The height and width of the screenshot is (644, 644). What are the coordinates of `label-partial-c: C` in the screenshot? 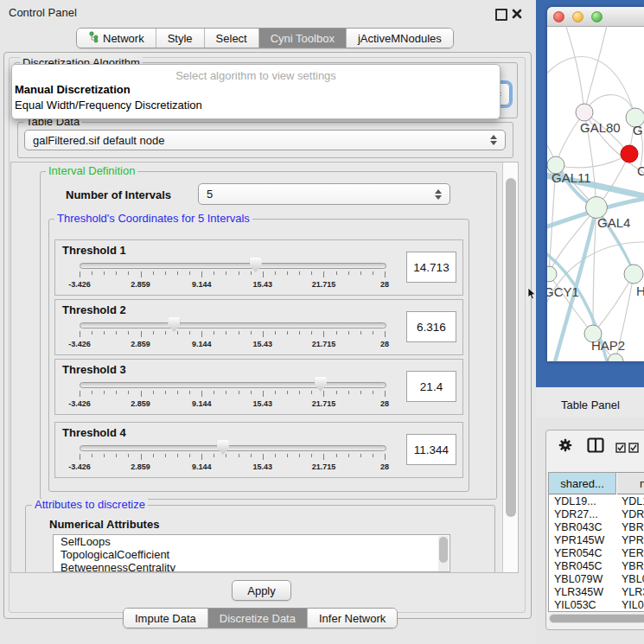 It's located at (641, 171).